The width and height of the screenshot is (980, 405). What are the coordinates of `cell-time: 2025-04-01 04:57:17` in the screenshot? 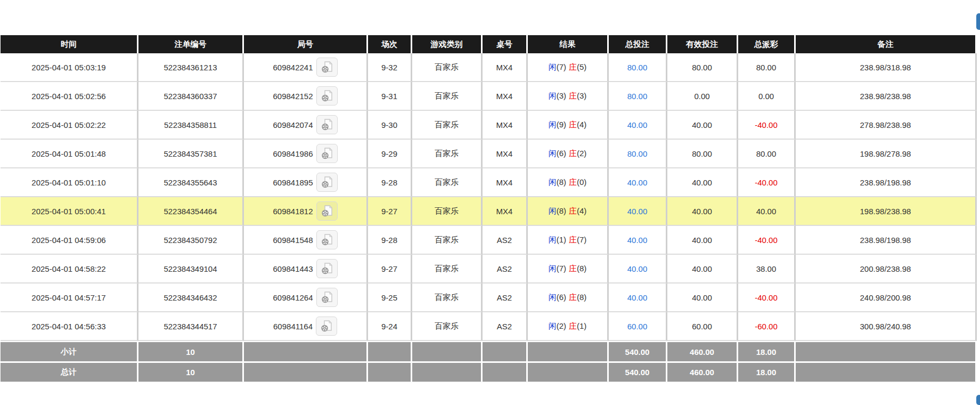 It's located at (69, 298).